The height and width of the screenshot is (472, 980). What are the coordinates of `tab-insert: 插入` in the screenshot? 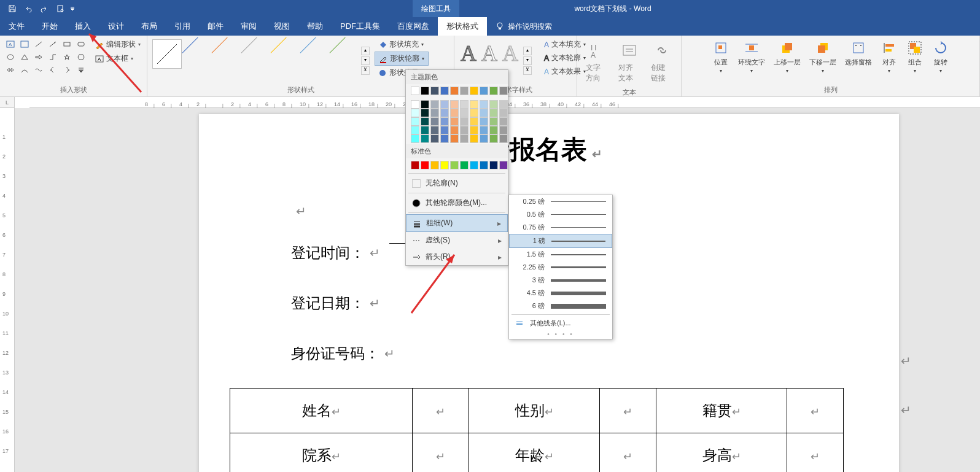 It's located at (83, 26).